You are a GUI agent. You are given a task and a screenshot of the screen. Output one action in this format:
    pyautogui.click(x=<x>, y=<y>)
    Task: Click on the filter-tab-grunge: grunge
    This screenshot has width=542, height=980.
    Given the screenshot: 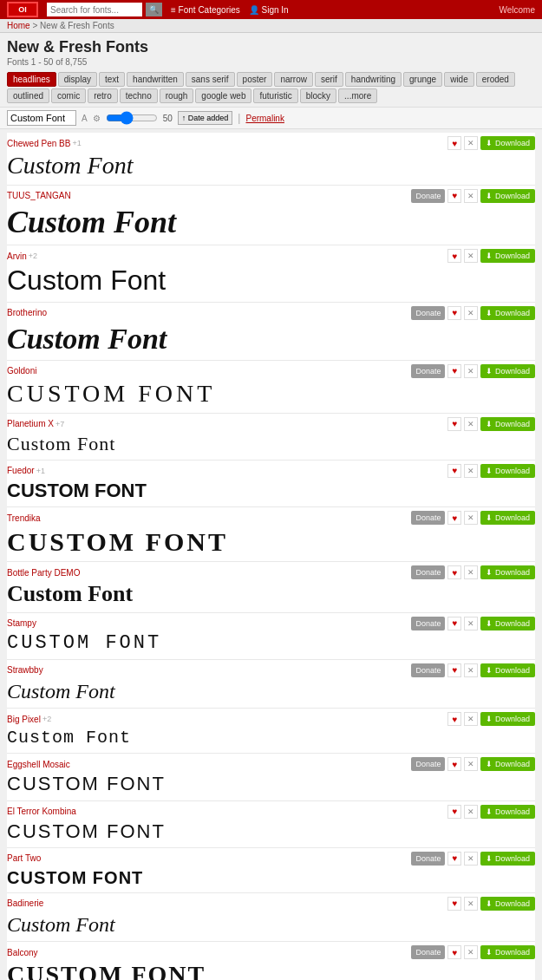 What is the action you would take?
    pyautogui.click(x=423, y=80)
    